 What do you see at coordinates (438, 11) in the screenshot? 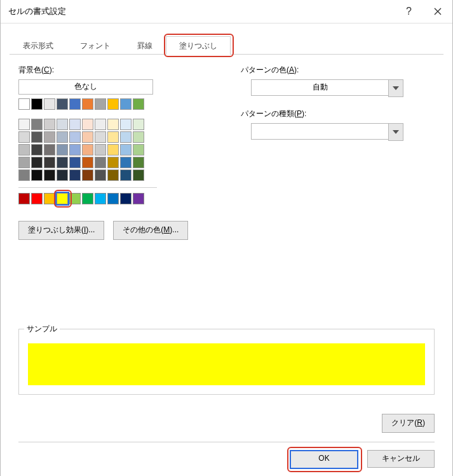
I see `close-button` at bounding box center [438, 11].